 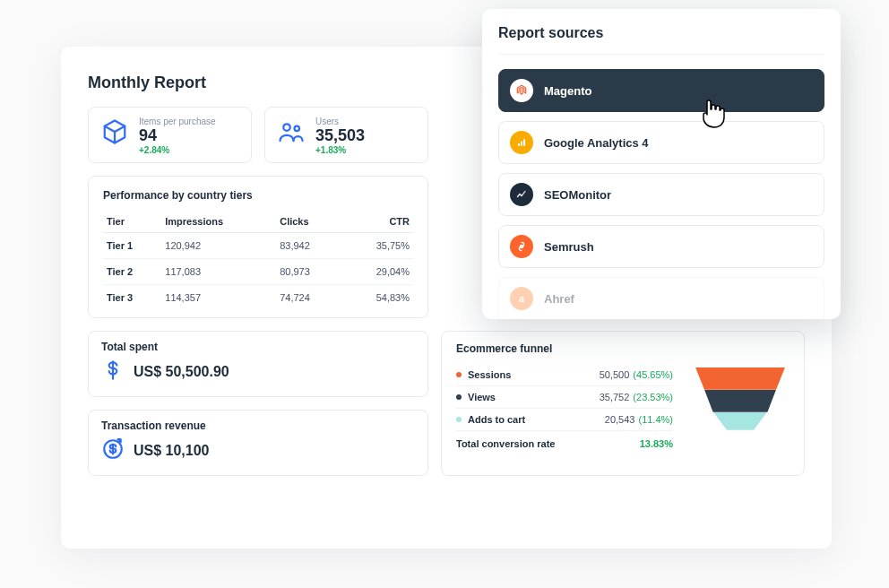 I want to click on table-row: Tier 2 117,083 80,973 29,04%, so click(x=258, y=271).